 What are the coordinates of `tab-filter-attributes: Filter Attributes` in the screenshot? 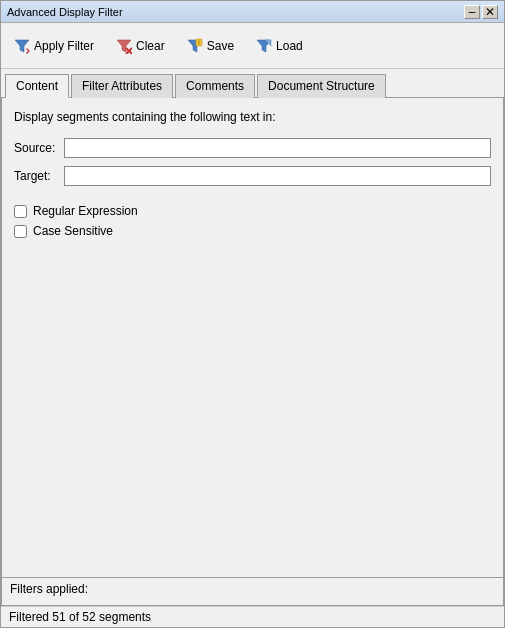 It's located at (122, 86).